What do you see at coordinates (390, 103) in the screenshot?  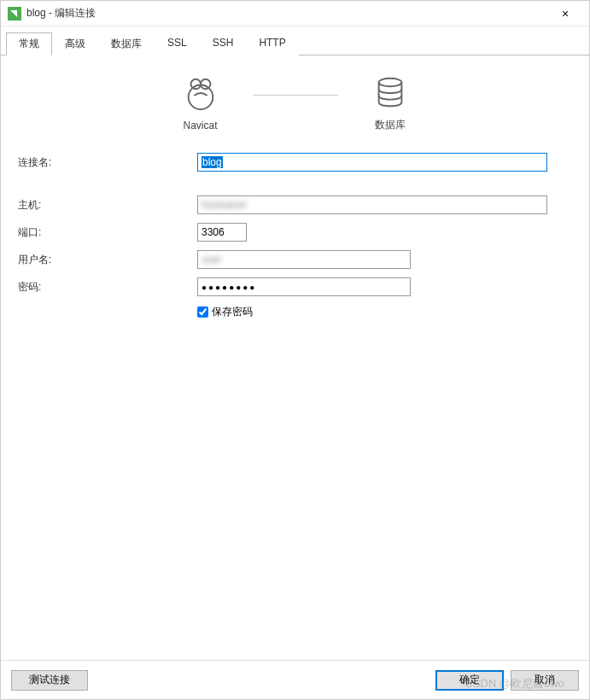 I see `database-icon-col: 数据库` at bounding box center [390, 103].